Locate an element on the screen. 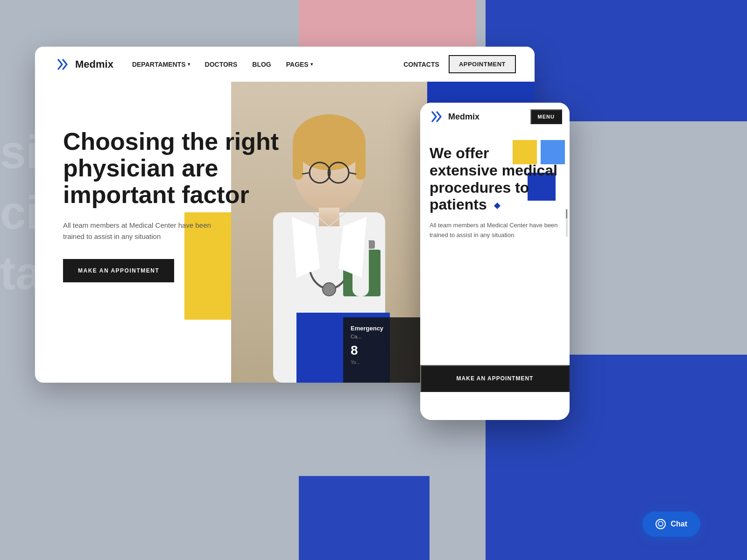 The image size is (747, 560). chevron-down-icon-2: ▾ is located at coordinates (312, 64).